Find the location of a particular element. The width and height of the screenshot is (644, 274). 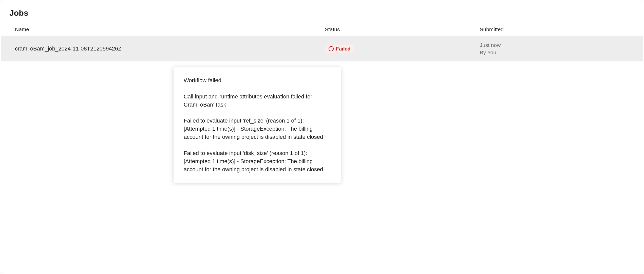

jobs-table: Name Status Submitted cramToBam_job_2024… is located at coordinates (322, 42).